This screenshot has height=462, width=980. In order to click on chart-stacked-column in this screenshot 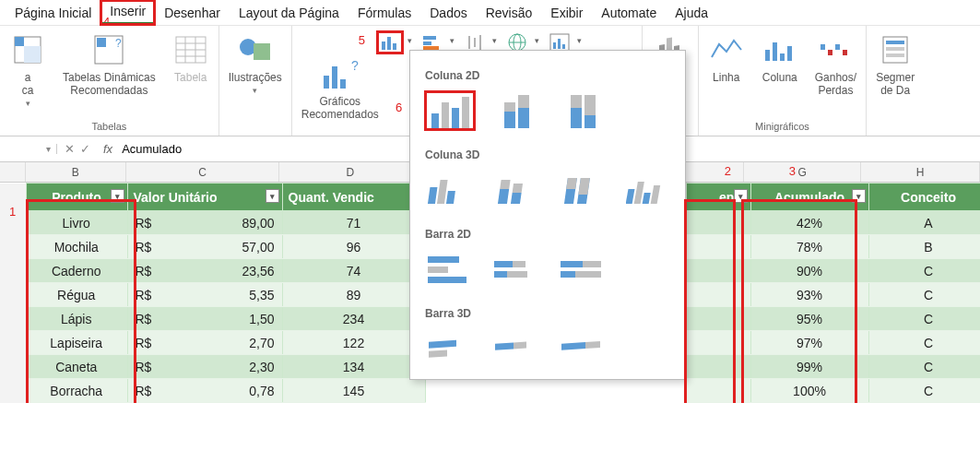, I will do `click(516, 111)`.